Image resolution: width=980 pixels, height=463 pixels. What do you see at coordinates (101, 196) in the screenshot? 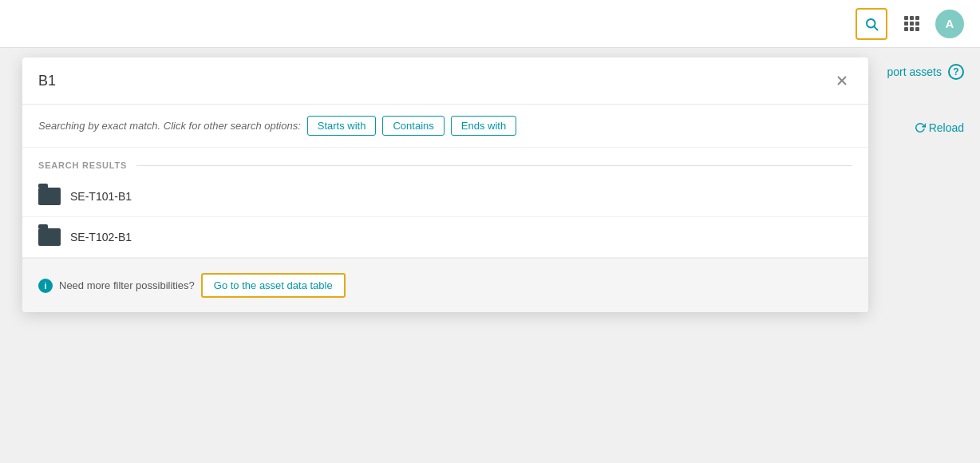
I see `result-name: SE-T101-B1` at bounding box center [101, 196].